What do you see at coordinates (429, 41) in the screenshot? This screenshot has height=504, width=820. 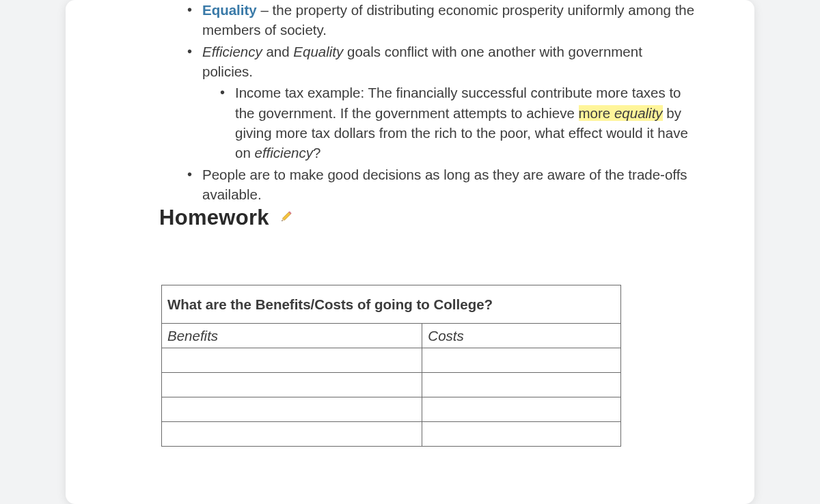 I see `bullet-list: Equality – the property of distributing …` at bounding box center [429, 41].